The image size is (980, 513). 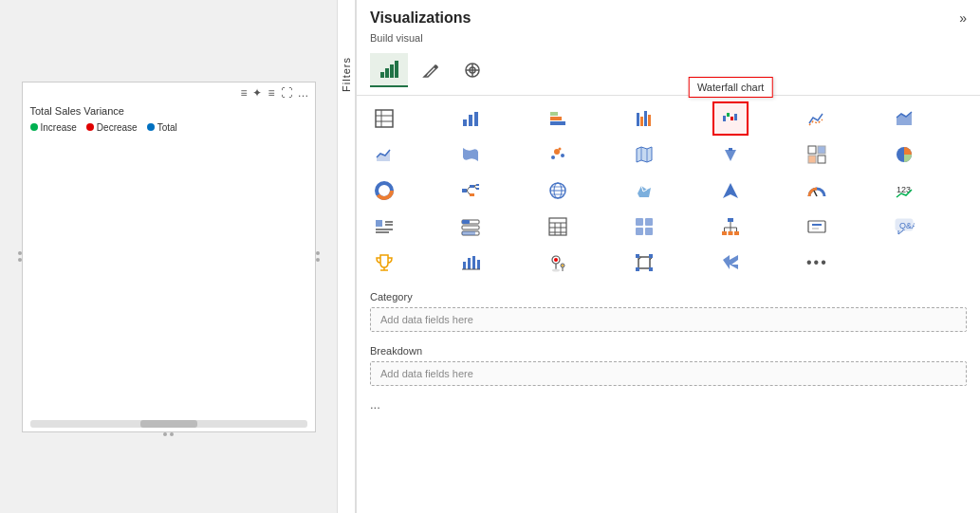 I want to click on nav-svg, so click(x=730, y=191).